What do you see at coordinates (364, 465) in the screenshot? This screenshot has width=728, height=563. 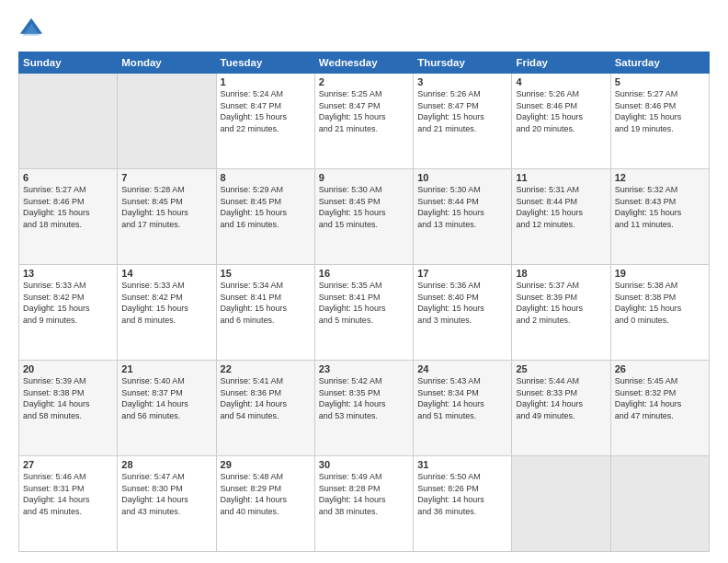 I see `day-number: 30` at bounding box center [364, 465].